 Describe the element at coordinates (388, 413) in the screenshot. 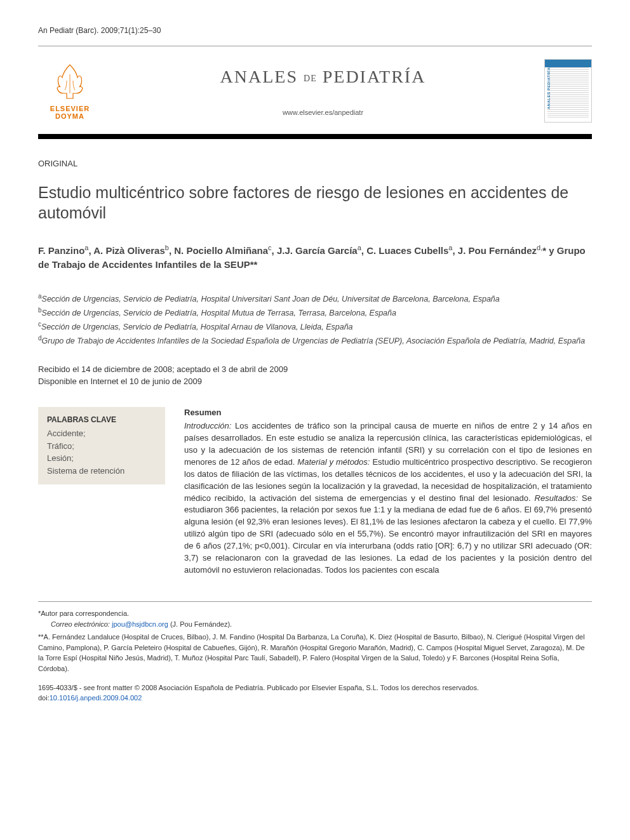

I see `abstract-heading: Resumen` at that location.